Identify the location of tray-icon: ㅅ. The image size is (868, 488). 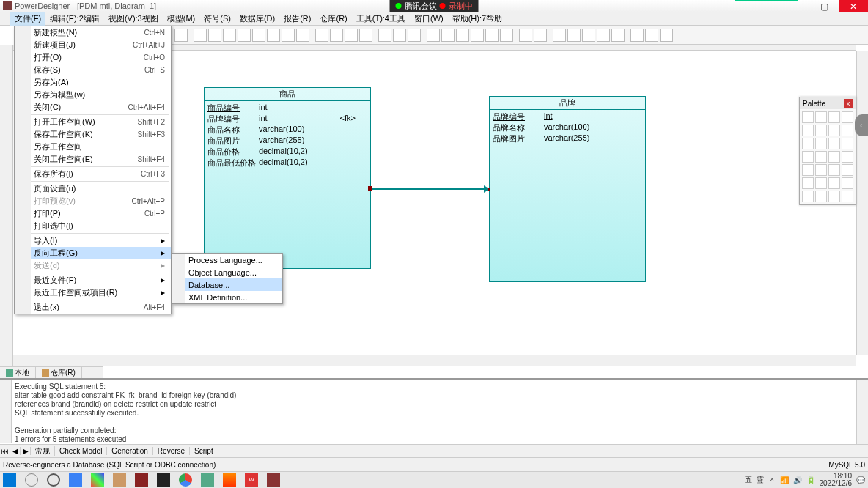
(772, 480).